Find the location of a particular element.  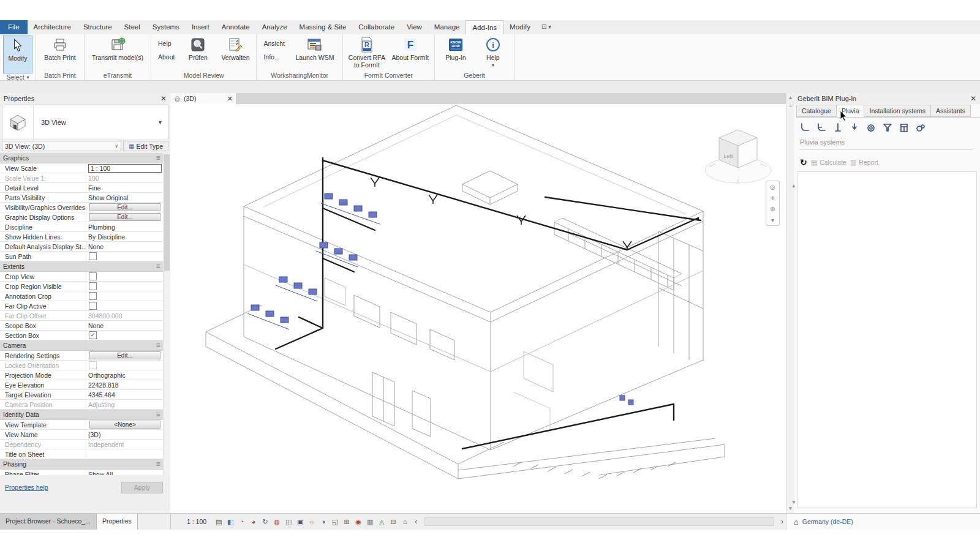

property-value: Show Original is located at coordinates (108, 198).